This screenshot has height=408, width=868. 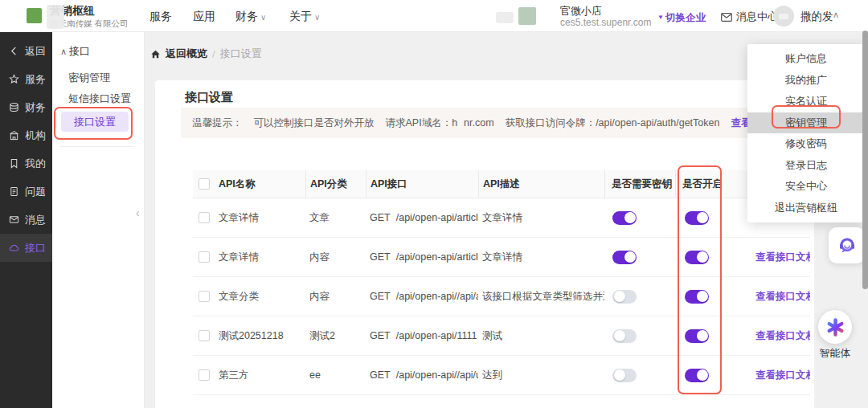 I want to click on sidebar-item-finance: 财务, so click(x=26, y=108).